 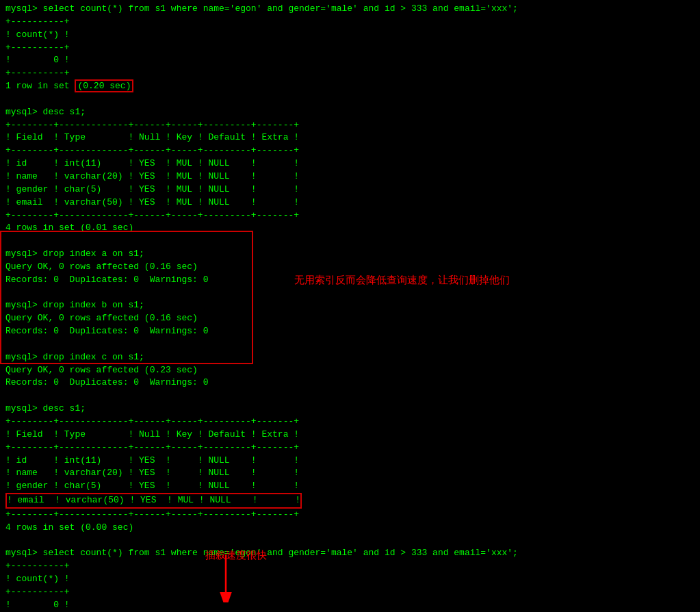 What do you see at coordinates (350, 22) in the screenshot?
I see `line-2: +----------+` at bounding box center [350, 22].